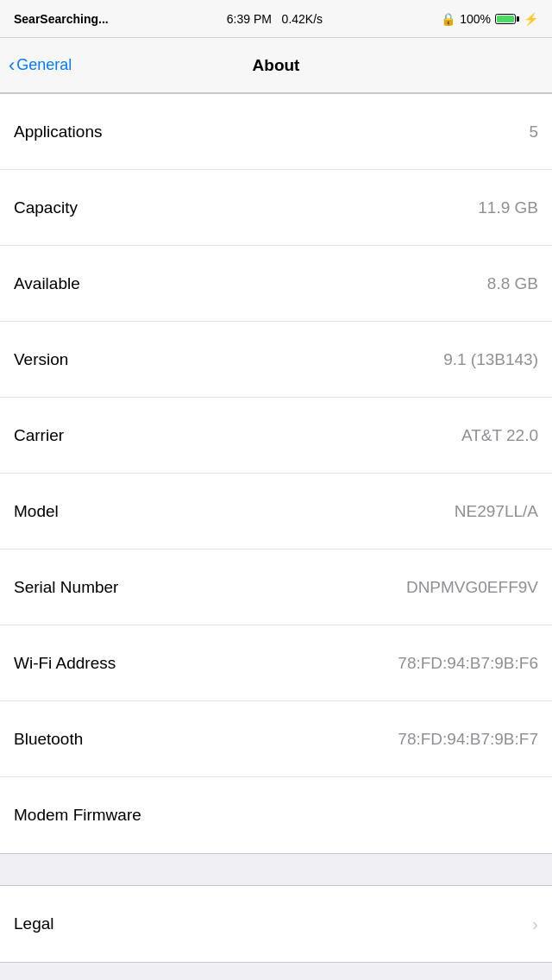  What do you see at coordinates (500, 436) in the screenshot?
I see `row-value: AT&T 22.0` at bounding box center [500, 436].